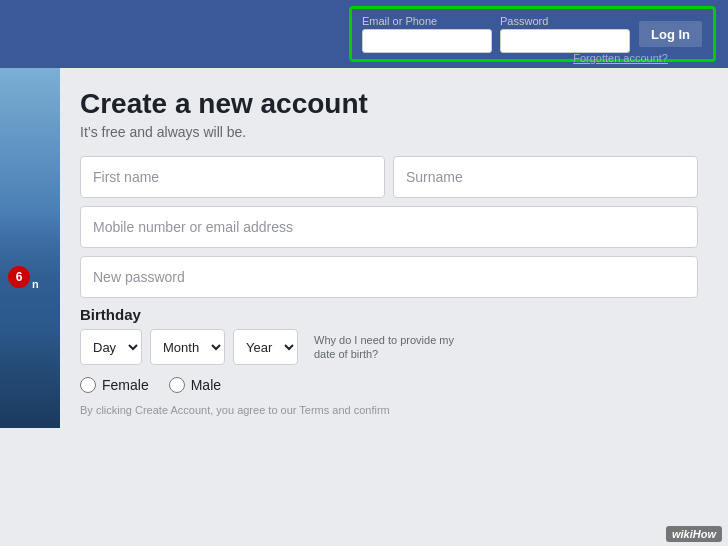 The height and width of the screenshot is (546, 728). I want to click on step-badge: 6, so click(19, 277).